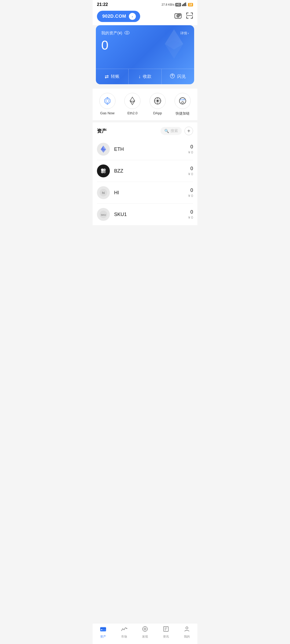 The width and height of the screenshot is (290, 644). What do you see at coordinates (145, 193) in the screenshot?
I see `asset-item-hi: hi HI 0 ¥ 0` at bounding box center [145, 193].